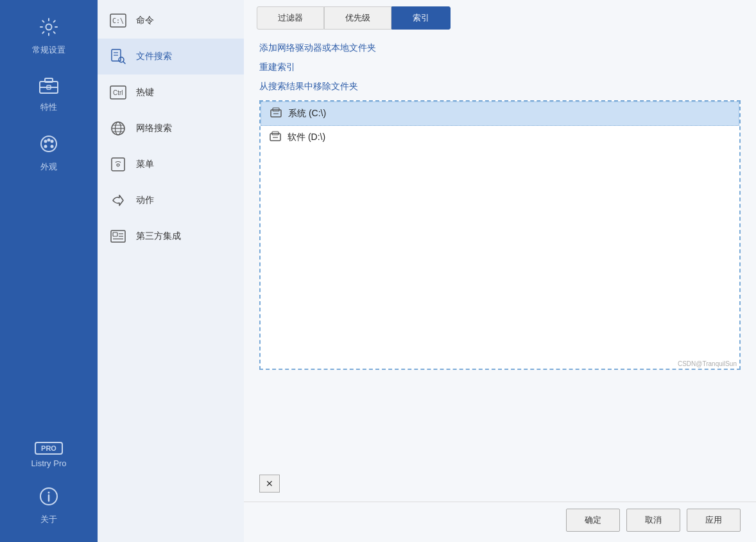  What do you see at coordinates (500, 137) in the screenshot?
I see `drive-item-d: 软件 (D:\)` at bounding box center [500, 137].